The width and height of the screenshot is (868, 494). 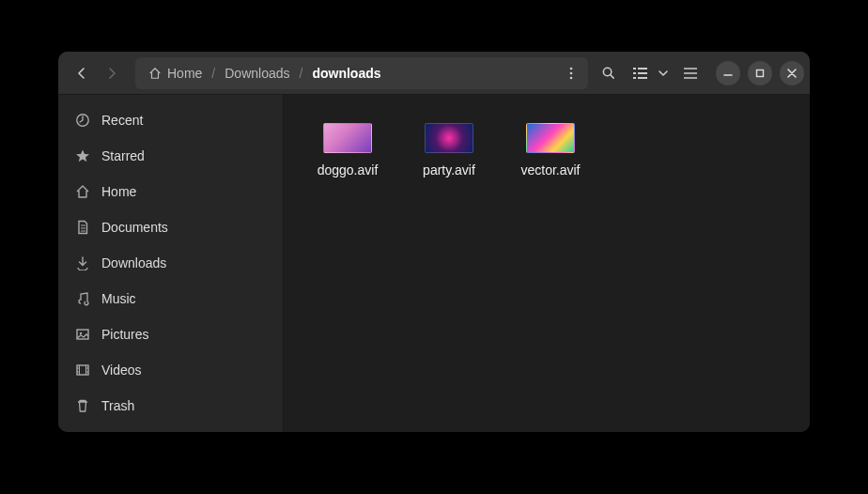 What do you see at coordinates (760, 73) in the screenshot?
I see `maximize-button` at bounding box center [760, 73].